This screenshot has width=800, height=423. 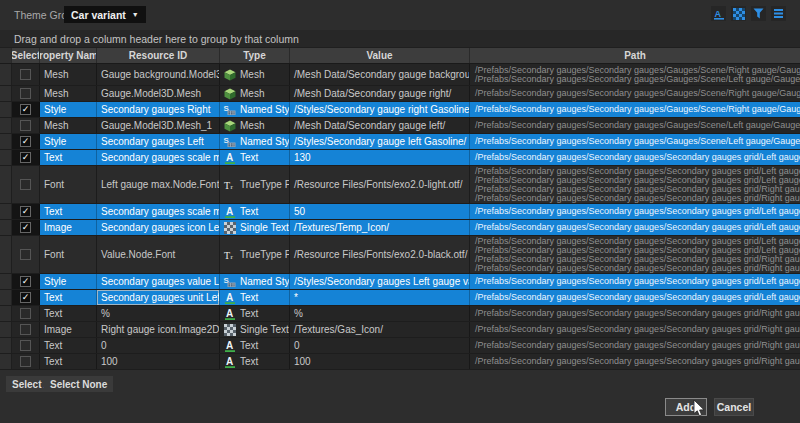 What do you see at coordinates (738, 14) in the screenshot?
I see `texture-tool-icon` at bounding box center [738, 14].